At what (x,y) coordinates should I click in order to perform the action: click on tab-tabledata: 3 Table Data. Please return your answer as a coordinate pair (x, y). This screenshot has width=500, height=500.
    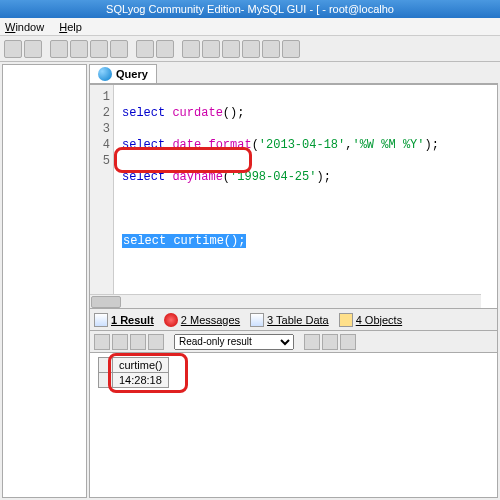
    Looking at the image, I should click on (290, 320).